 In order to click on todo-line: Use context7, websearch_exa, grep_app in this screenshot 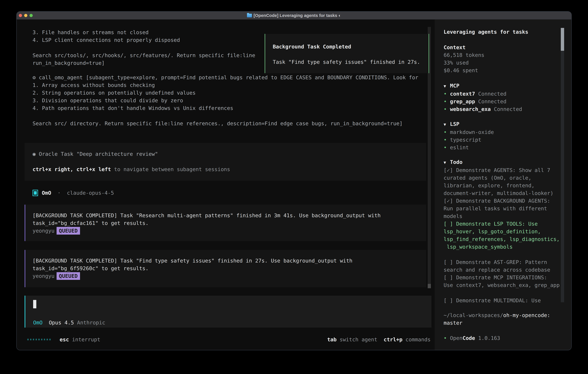, I will do `click(502, 285)`.